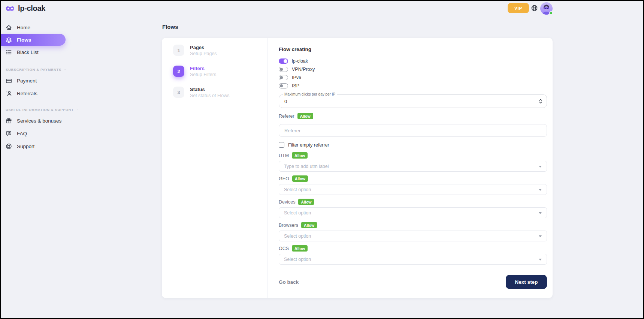  Describe the element at coordinates (33, 40) in the screenshot. I see `sidebar-item-flows: Flows` at that location.